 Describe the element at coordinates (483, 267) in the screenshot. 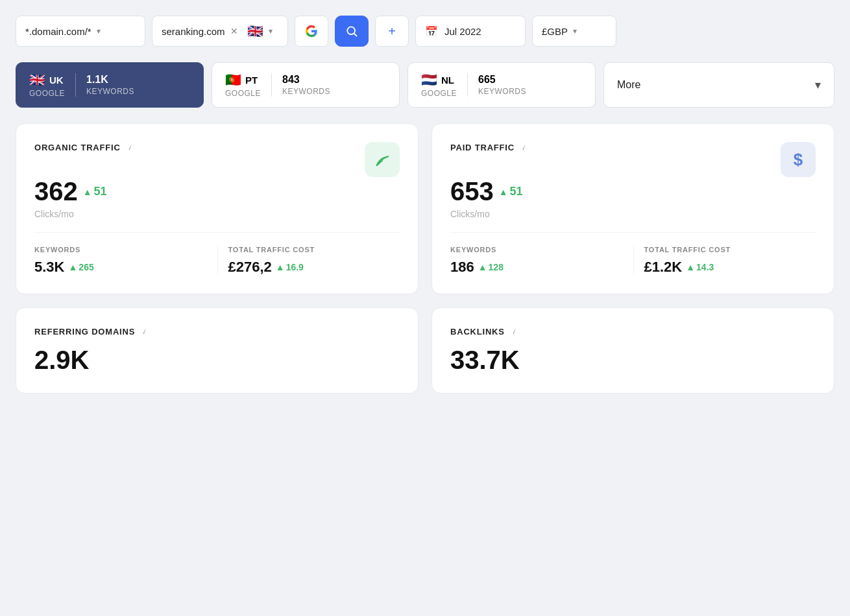

I see `paid-kw-arrow-icon: ▲` at that location.